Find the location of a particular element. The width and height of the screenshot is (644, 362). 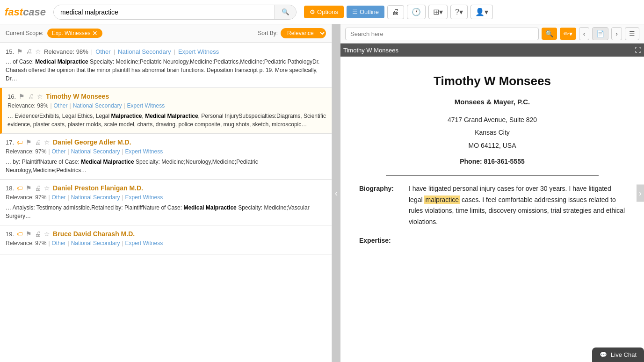

next-icon: › is located at coordinates (616, 34).